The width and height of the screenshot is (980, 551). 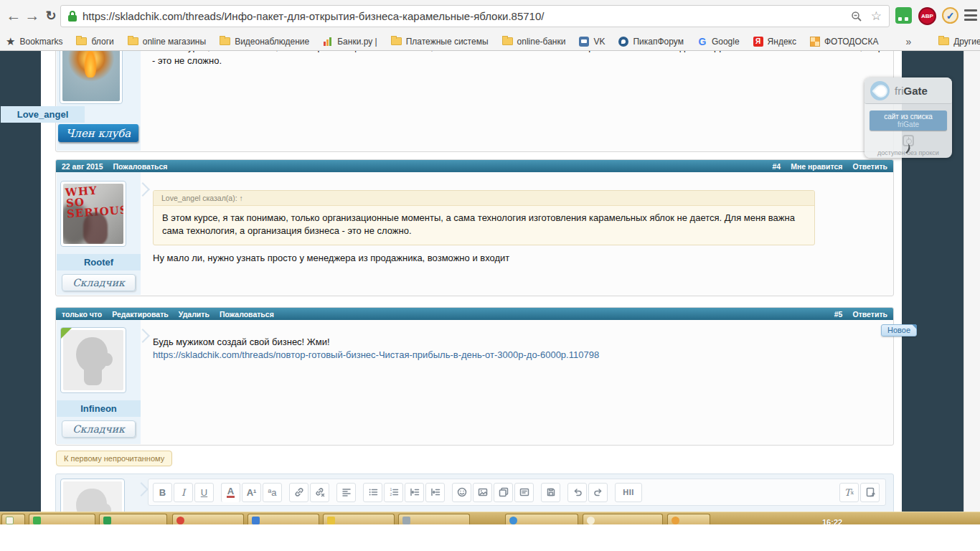 I want to click on undo-button, so click(x=577, y=492).